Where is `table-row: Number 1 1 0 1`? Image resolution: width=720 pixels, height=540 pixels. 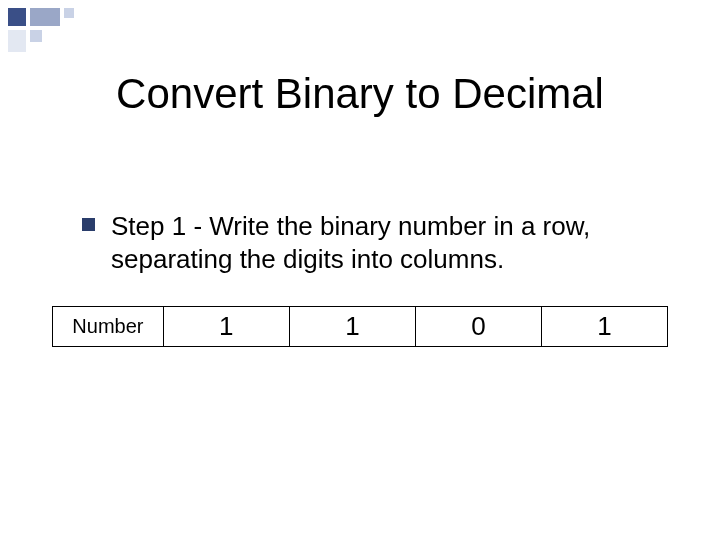 table-row: Number 1 1 0 1 is located at coordinates (360, 327).